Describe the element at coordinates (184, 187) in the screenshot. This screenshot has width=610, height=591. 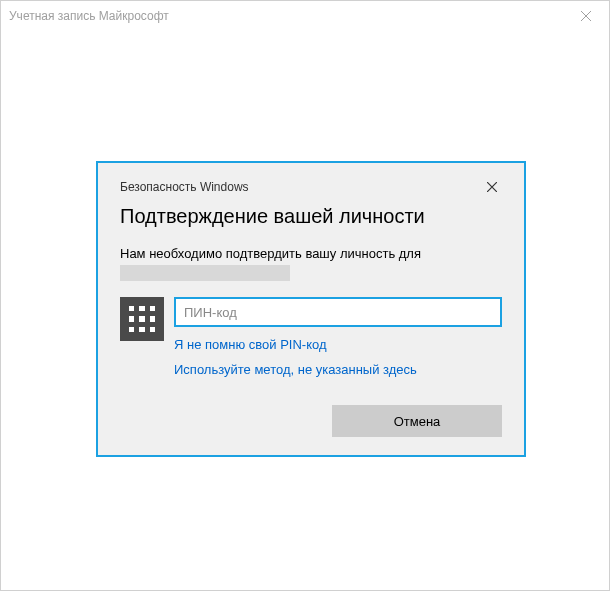
I see `dialog-title-small: Безопасность Windows` at that location.